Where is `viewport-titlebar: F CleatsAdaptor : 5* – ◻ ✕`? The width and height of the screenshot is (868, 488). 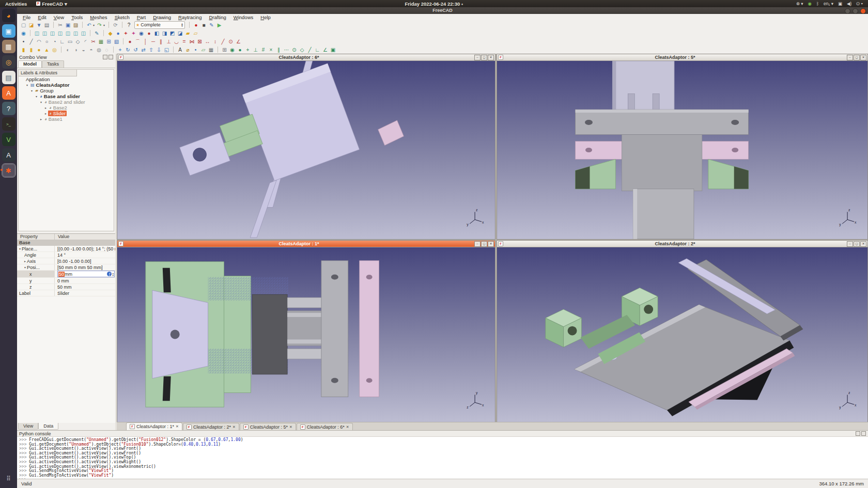
viewport-titlebar: F CleatsAdaptor : 5* – ◻ ✕ is located at coordinates (682, 58).